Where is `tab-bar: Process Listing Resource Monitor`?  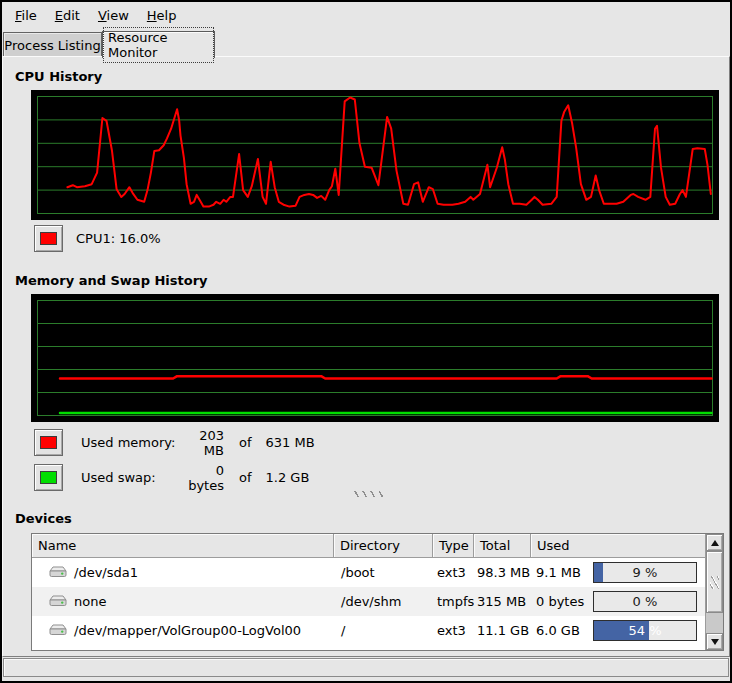 tab-bar: Process Listing Resource Monitor is located at coordinates (366, 43).